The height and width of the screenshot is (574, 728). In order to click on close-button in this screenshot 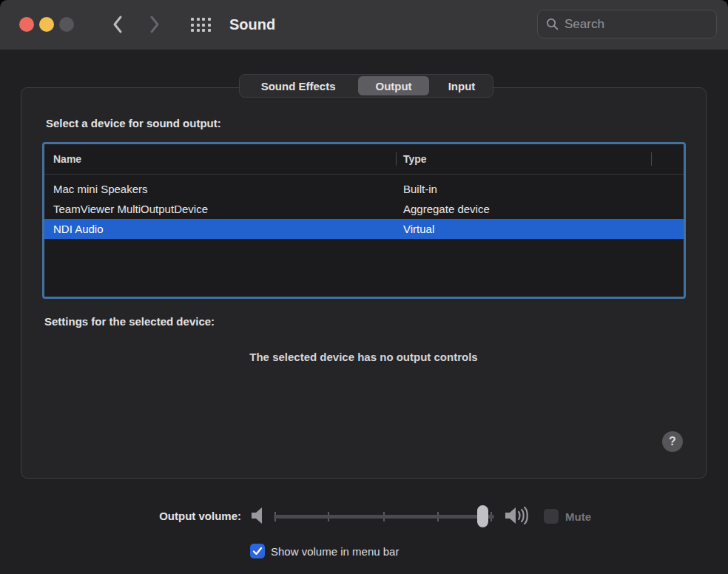, I will do `click(27, 24)`.